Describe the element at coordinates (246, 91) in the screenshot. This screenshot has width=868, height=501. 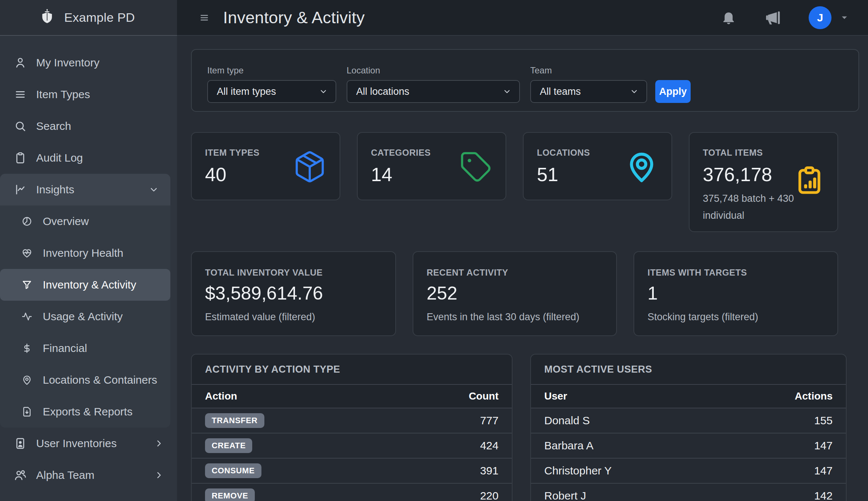
I see `item-type-value: All item types` at that location.